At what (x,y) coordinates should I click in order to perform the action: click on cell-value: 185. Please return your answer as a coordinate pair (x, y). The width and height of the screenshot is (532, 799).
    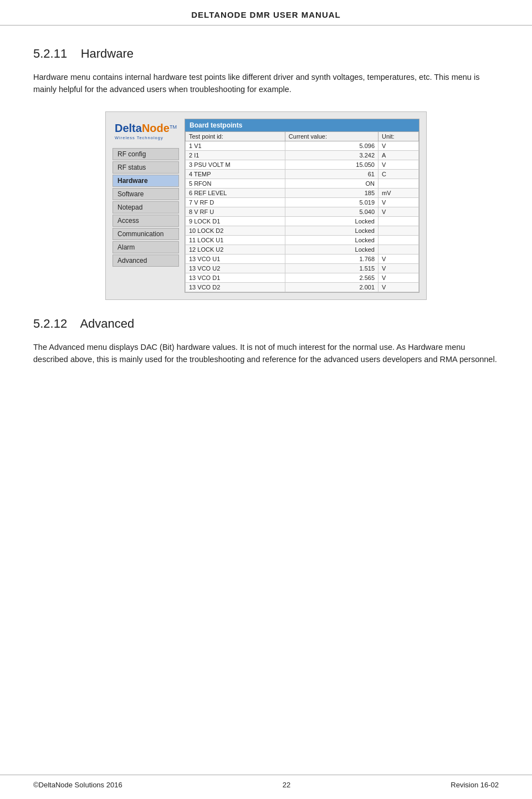
    Looking at the image, I should click on (331, 193).